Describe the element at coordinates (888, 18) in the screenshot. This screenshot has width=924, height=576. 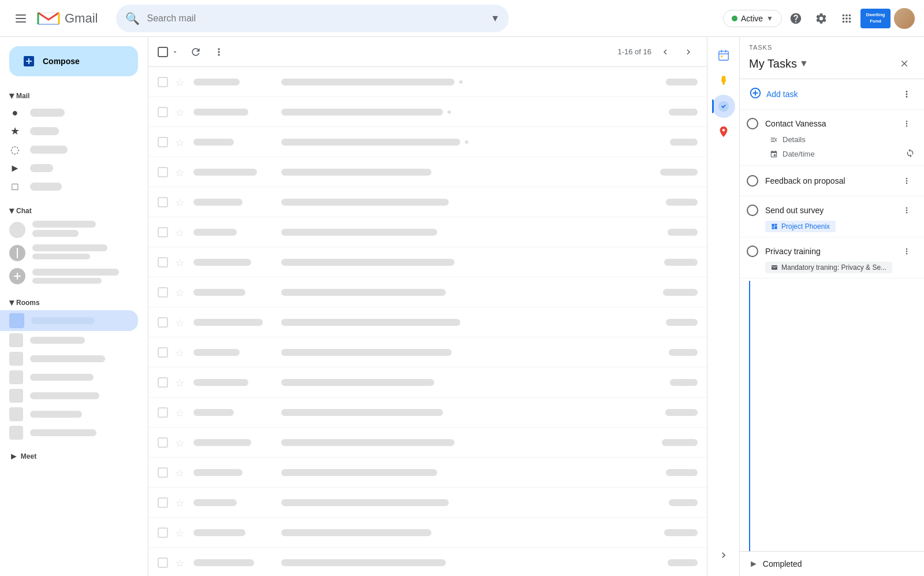
I see `account-area: DwellingFund` at that location.